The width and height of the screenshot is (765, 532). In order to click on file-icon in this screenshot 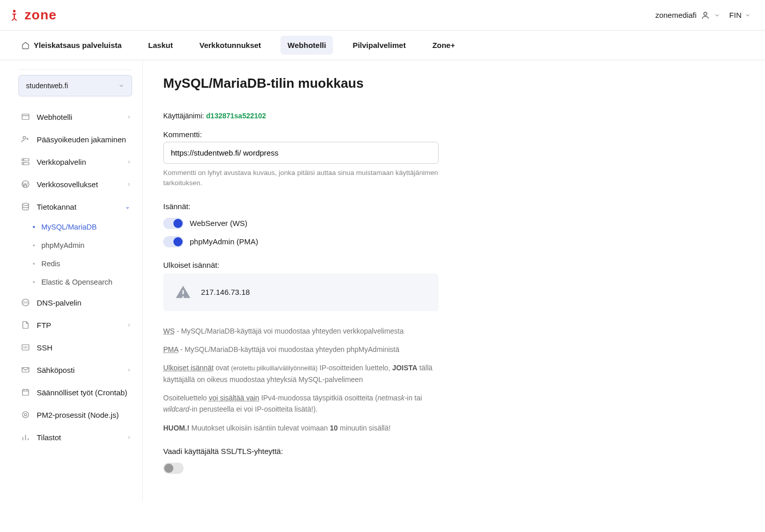, I will do `click(26, 325)`.